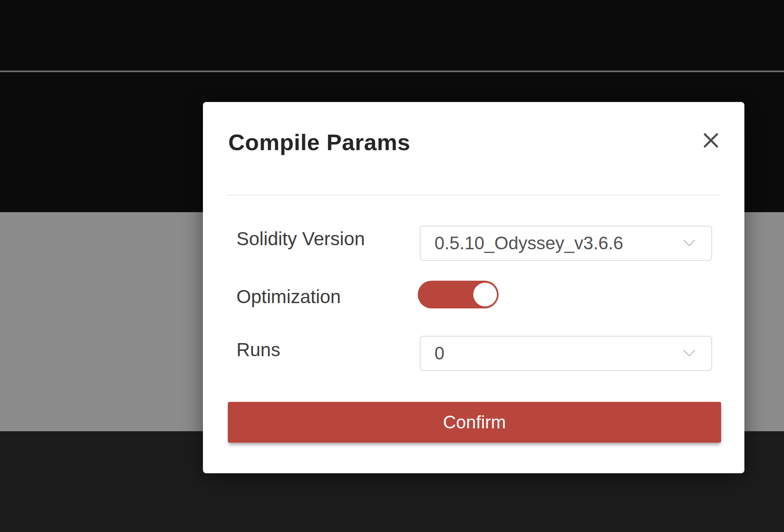 This screenshot has height=532, width=784. What do you see at coordinates (301, 239) in the screenshot?
I see `solidity-version-label: Solidity Version` at bounding box center [301, 239].